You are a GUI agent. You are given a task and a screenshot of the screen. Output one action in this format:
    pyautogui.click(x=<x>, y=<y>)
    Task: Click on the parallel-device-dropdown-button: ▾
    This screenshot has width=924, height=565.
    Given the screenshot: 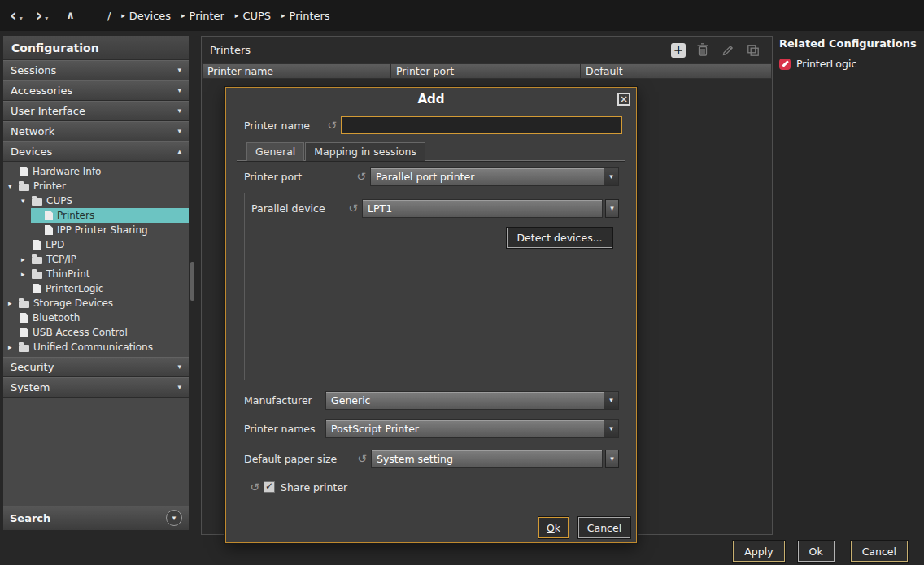 What is the action you would take?
    pyautogui.click(x=612, y=208)
    